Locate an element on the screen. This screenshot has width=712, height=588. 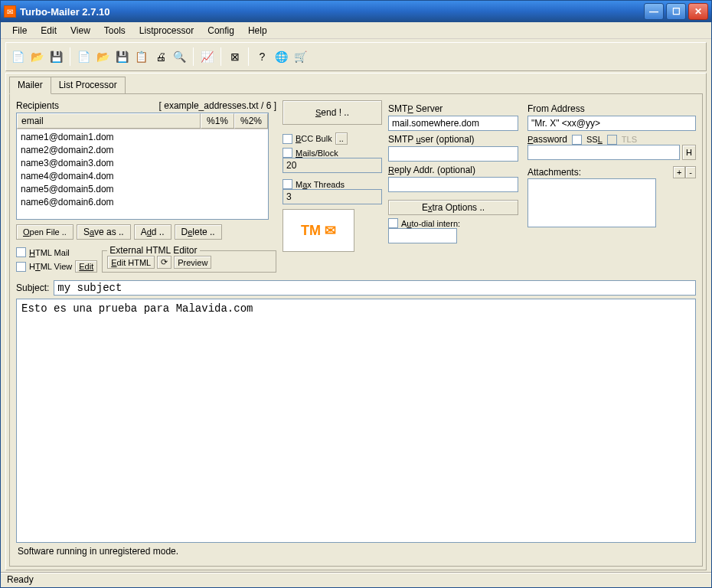
reply-addr-input is located at coordinates (453, 185).